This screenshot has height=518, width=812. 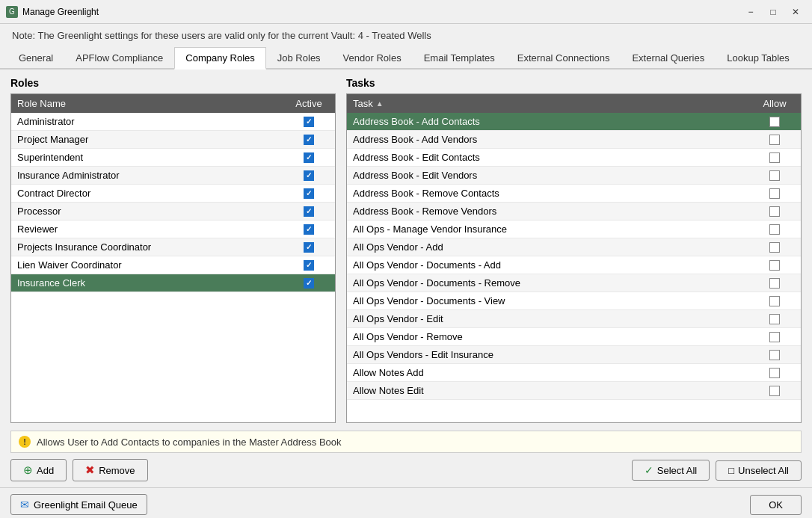 What do you see at coordinates (220, 58) in the screenshot?
I see `tab-company-roles: Company Roles` at bounding box center [220, 58].